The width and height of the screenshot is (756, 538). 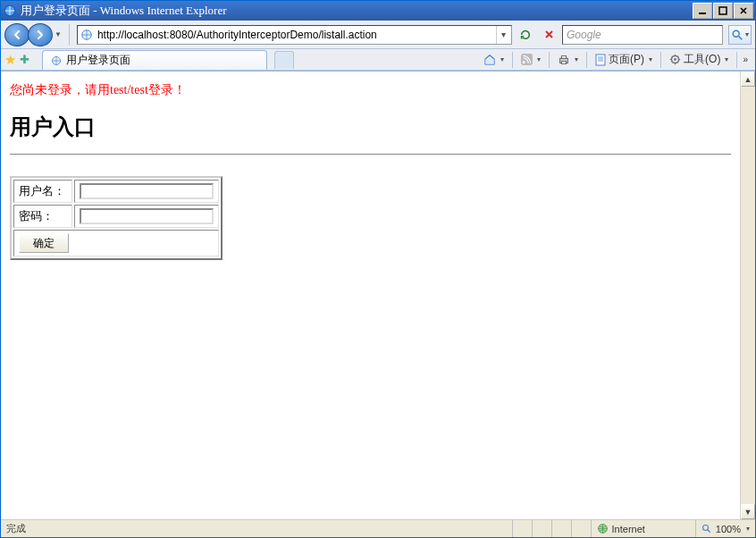 I want to click on scroll-down-button: ▼, so click(x=748, y=511).